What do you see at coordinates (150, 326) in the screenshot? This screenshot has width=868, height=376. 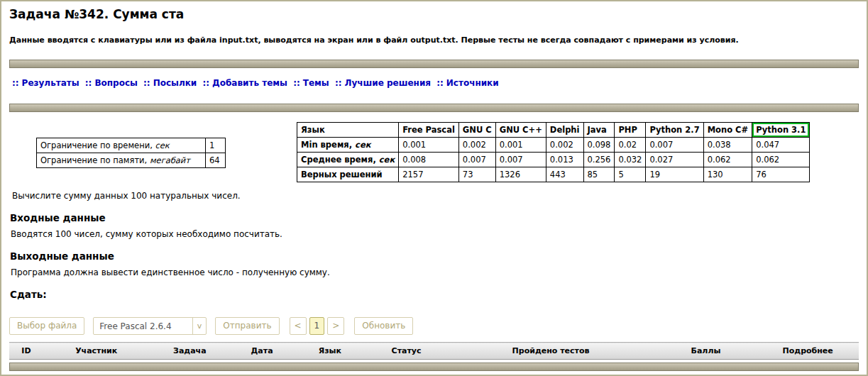 I see `language-select: Free Pascal 2.6.4 v` at bounding box center [150, 326].